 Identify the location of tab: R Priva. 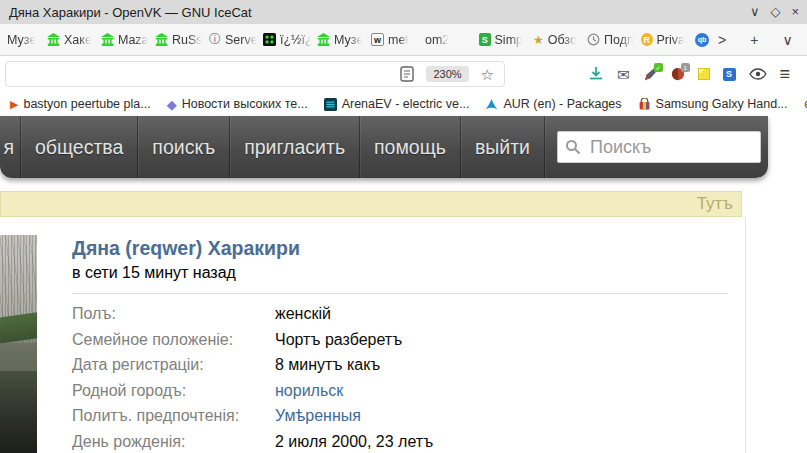
(663, 40).